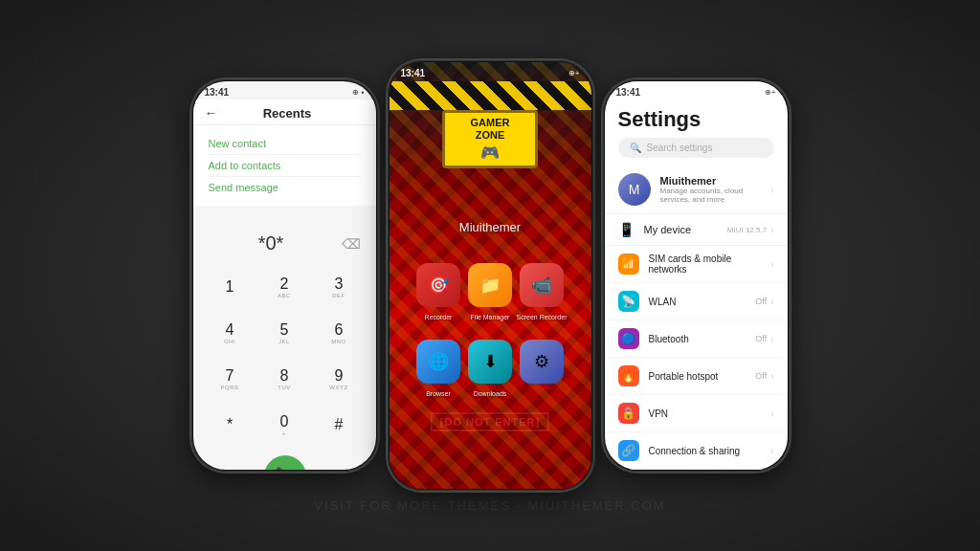 This screenshot has height=551, width=980. Describe the element at coordinates (490, 228) in the screenshot. I see `home-username: Miuithemer` at that location.